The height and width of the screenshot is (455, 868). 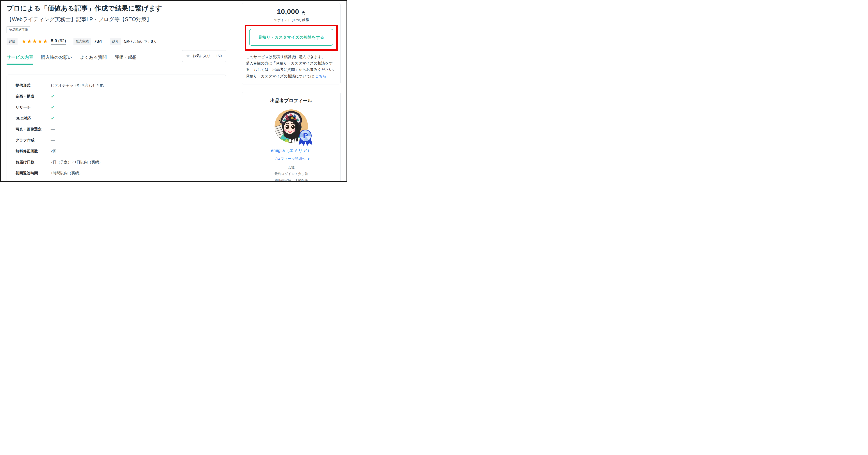 I want to click on price-card: 10,000 円 50ポイント (0.5%) 獲得 見積り・カスタマイズの相談を…, so click(x=291, y=44).